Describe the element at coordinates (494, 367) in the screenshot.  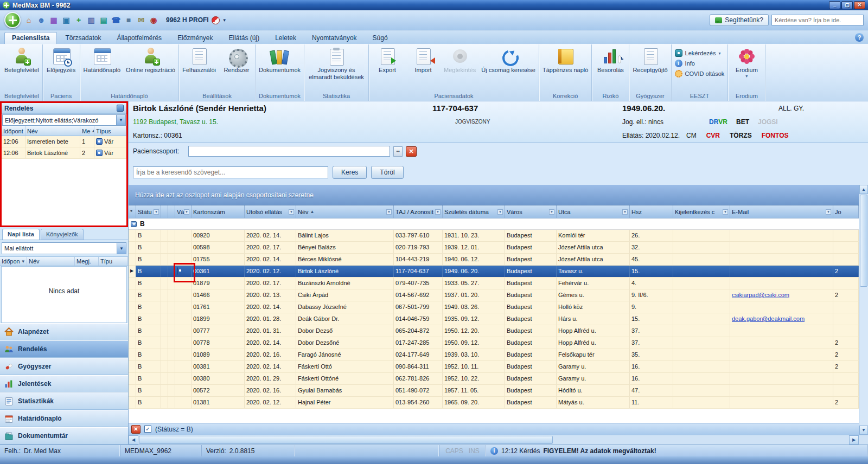
I see `patient-row: B003812020. 02. 14.Fáskerti Ottó090-864-…` at that location.